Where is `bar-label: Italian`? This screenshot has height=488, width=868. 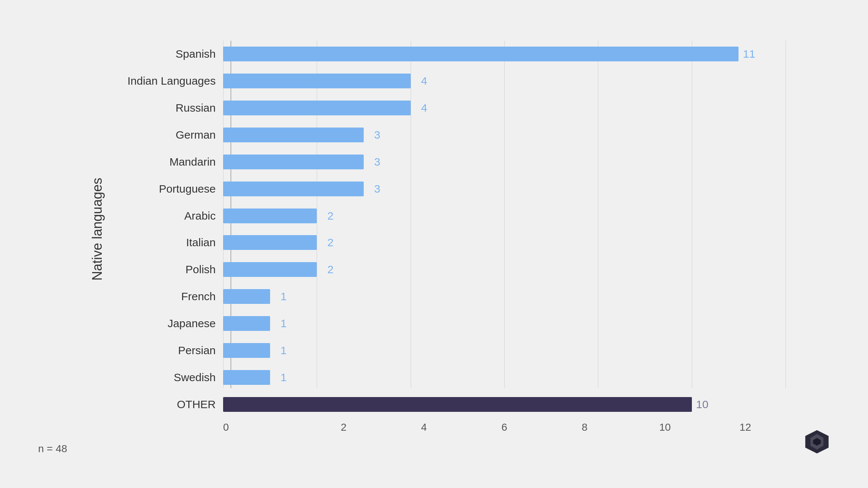 bar-label: Italian is located at coordinates (168, 243).